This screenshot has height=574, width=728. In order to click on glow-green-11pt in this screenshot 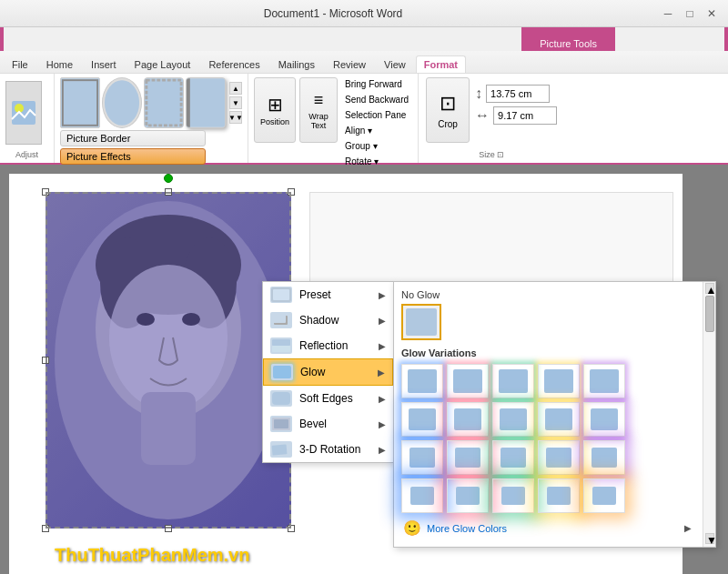, I will do `click(513, 458)`.